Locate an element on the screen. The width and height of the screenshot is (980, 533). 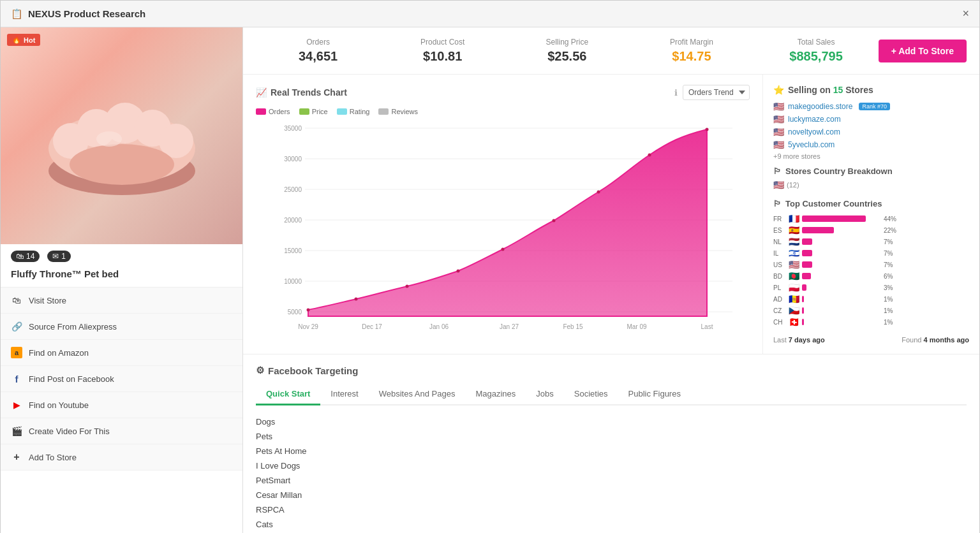
add-to-store-button: + Add To Store is located at coordinates (923, 51).